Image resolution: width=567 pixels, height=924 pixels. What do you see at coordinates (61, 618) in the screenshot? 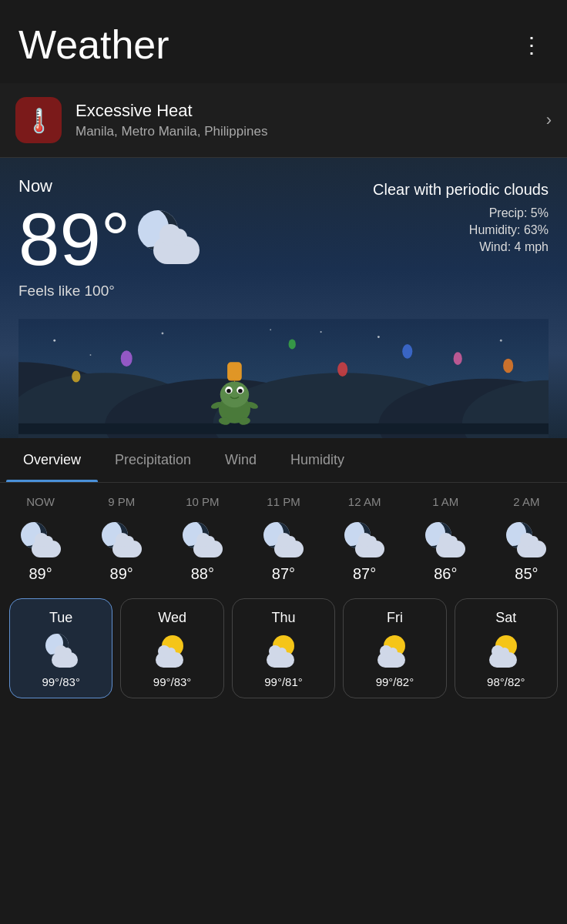
I see `day-name-0: Tue` at bounding box center [61, 618].